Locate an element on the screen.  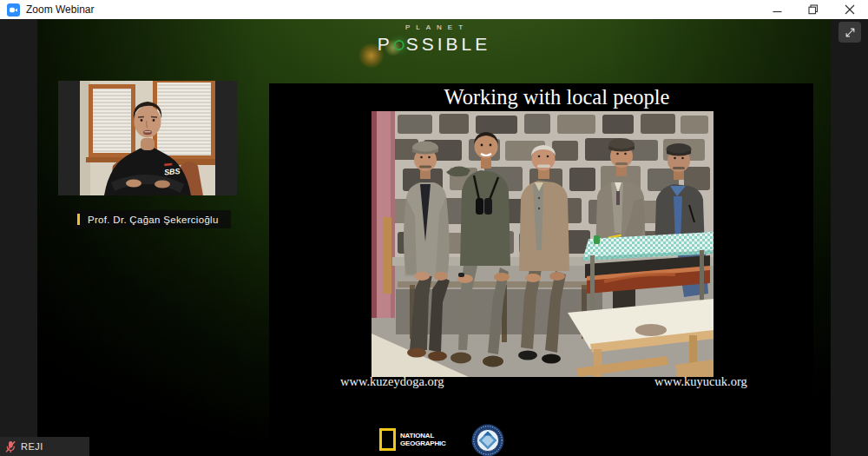
possible-wordmark: PSSIBLE is located at coordinates (434, 44).